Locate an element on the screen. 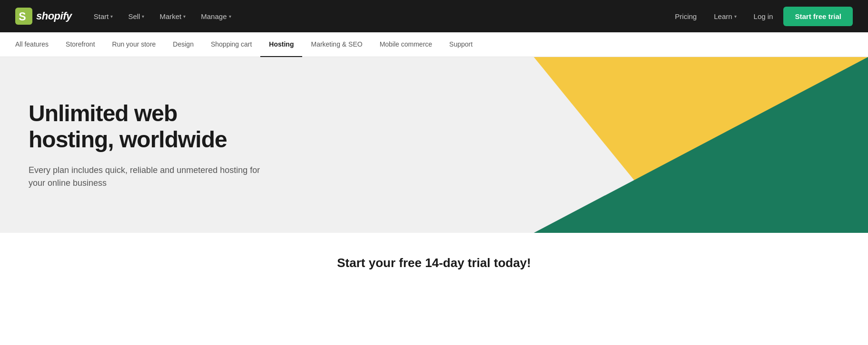 Image resolution: width=868 pixels, height=345 pixels. shopify-logo-icon: S is located at coordinates (24, 16).